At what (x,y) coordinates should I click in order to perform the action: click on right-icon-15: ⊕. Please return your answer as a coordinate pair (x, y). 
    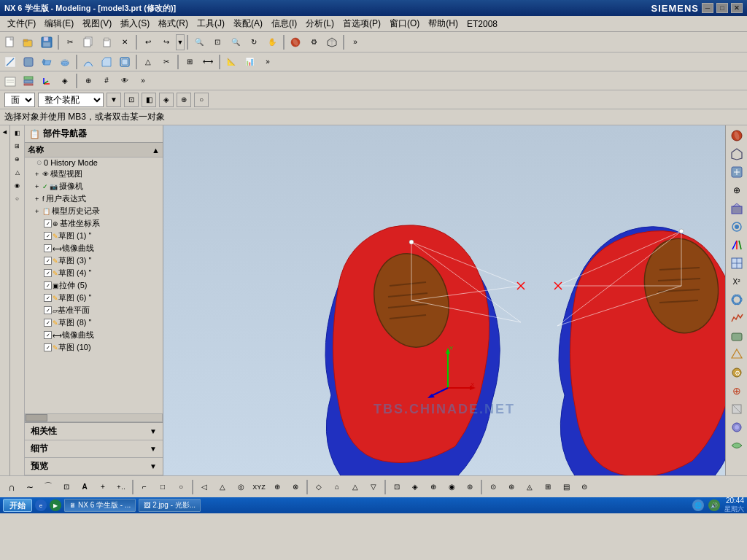
    Looking at the image, I should click on (737, 391).